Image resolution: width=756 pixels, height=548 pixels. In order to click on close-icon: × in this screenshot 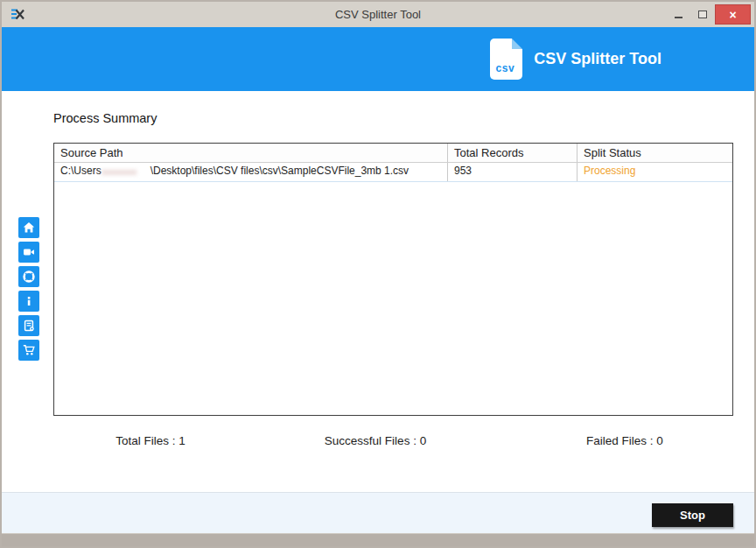, I will do `click(732, 15)`.